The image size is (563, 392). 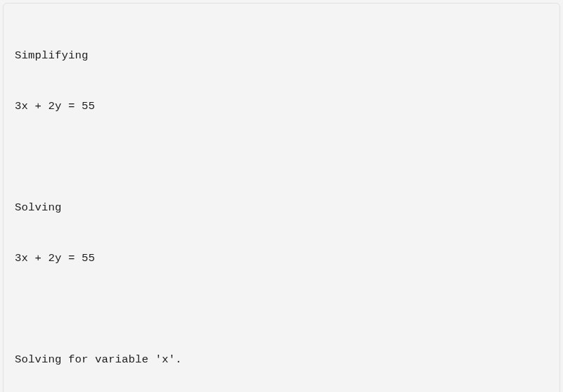 What do you see at coordinates (282, 360) in the screenshot?
I see `code-line: Solving for variable 'x'.` at bounding box center [282, 360].